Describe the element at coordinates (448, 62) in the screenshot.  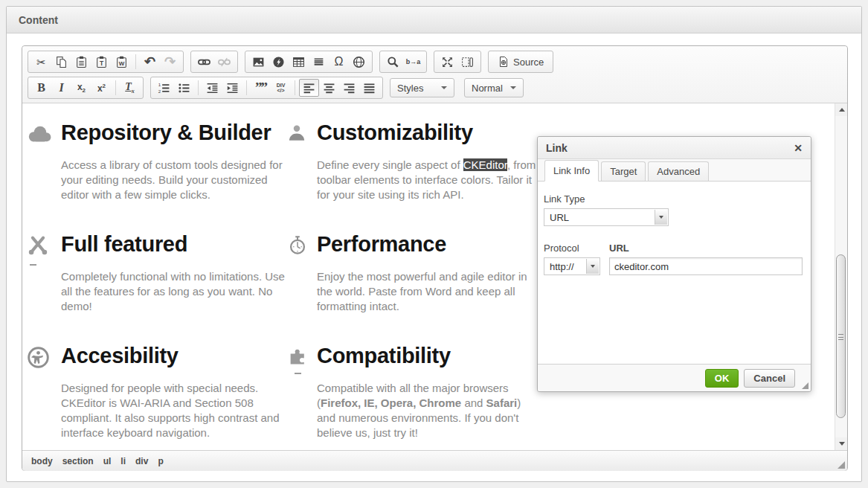
I see `maximize-button` at that location.